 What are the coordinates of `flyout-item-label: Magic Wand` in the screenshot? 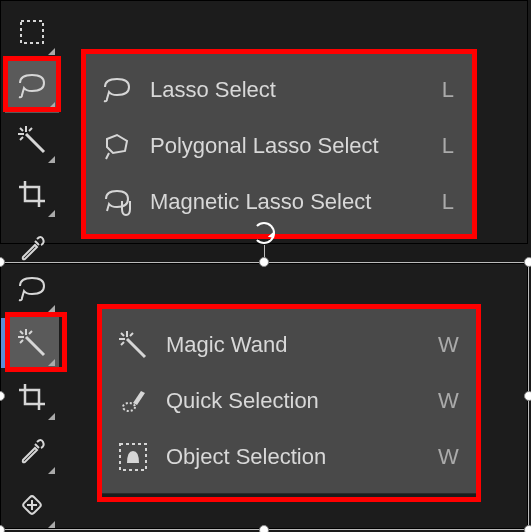 It's located at (294, 345).